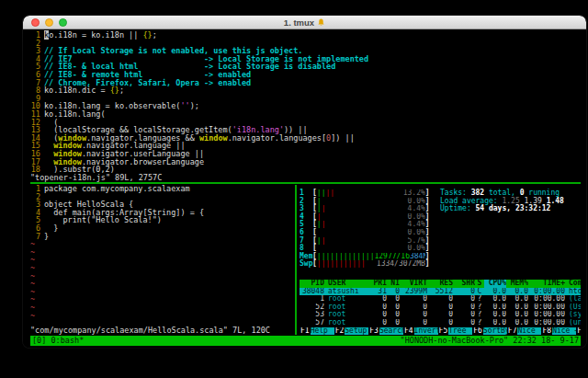 This screenshot has height=378, width=588. Describe the element at coordinates (440, 304) in the screenshot. I see `process-table: PIDUSERPRINIVIRTRESSHRSCPU%MEM%TIME+Comm…` at that location.